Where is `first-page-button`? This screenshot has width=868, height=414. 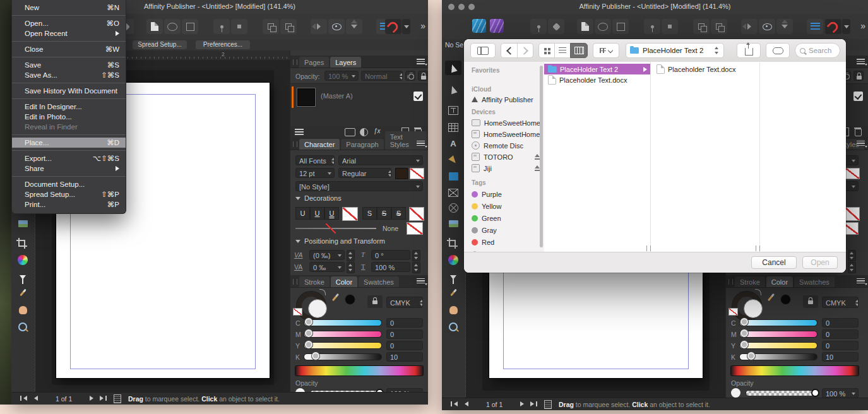 first-page-button is located at coordinates (455, 404).